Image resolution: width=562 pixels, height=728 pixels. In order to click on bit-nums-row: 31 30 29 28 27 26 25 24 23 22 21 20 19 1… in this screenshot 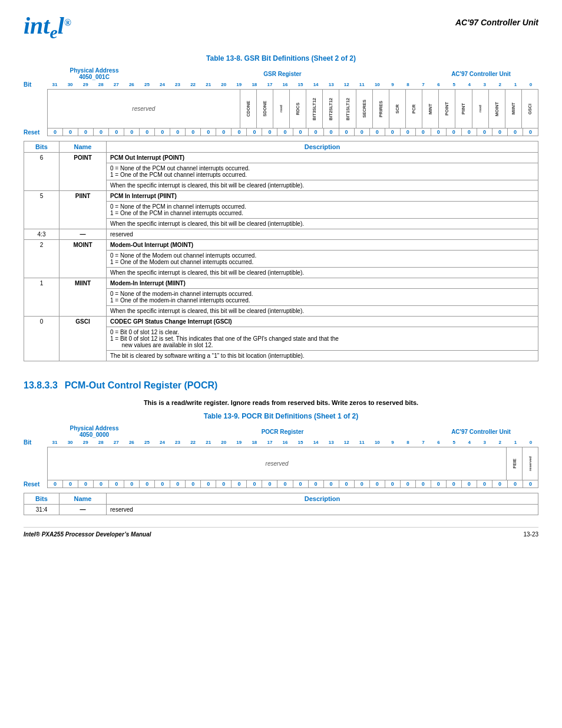, I will do `click(293, 85)`.